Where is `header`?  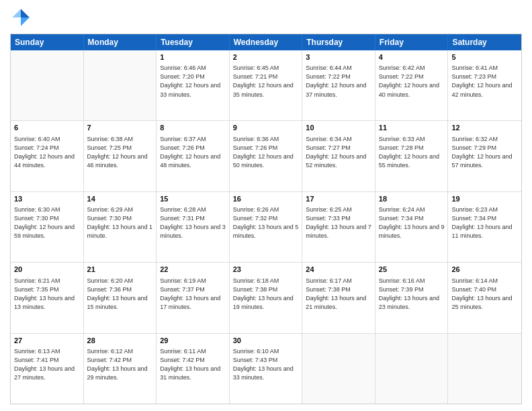
header is located at coordinates (266, 17).